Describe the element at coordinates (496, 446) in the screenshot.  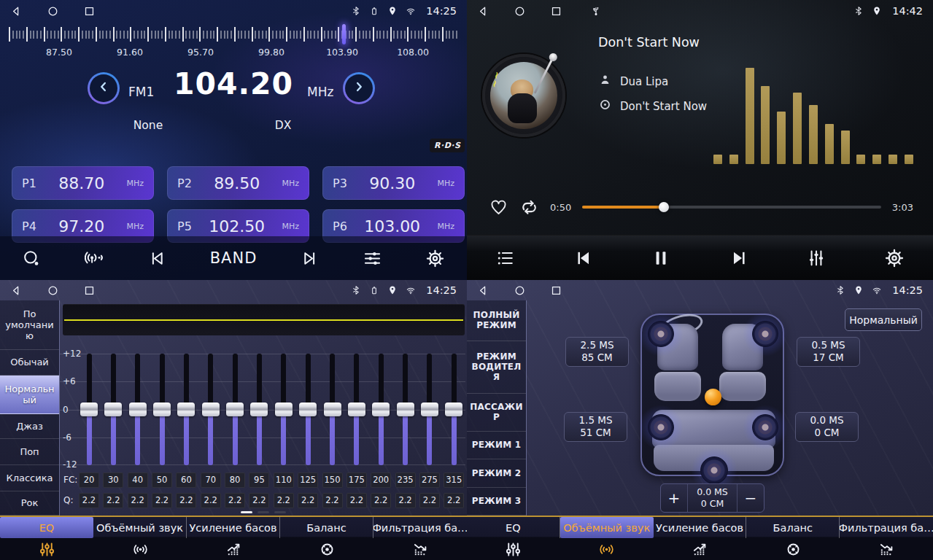
I see `listening-mode-3: РЕЖИМ 1` at that location.